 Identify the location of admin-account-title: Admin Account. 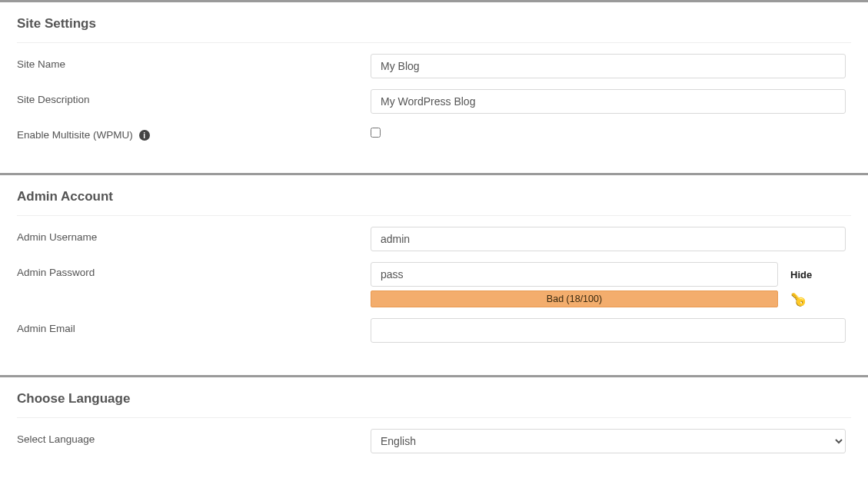
(434, 200).